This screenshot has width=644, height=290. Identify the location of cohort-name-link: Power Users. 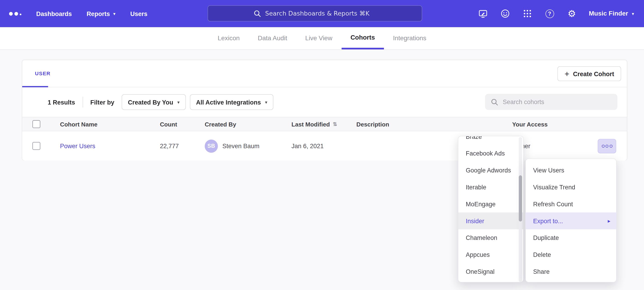
(78, 146).